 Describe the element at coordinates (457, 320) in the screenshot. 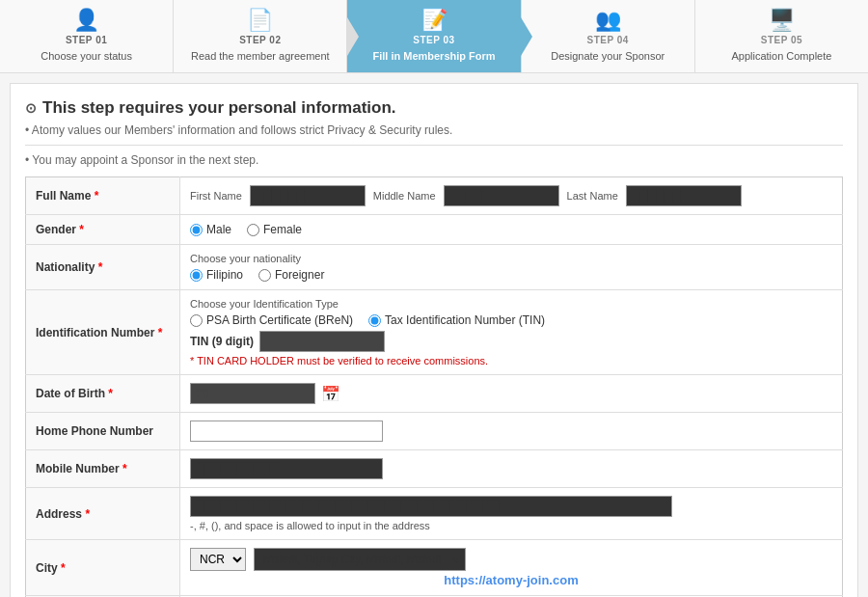

I see `id-tin-option: Tax Identification Number (TIN)` at that location.